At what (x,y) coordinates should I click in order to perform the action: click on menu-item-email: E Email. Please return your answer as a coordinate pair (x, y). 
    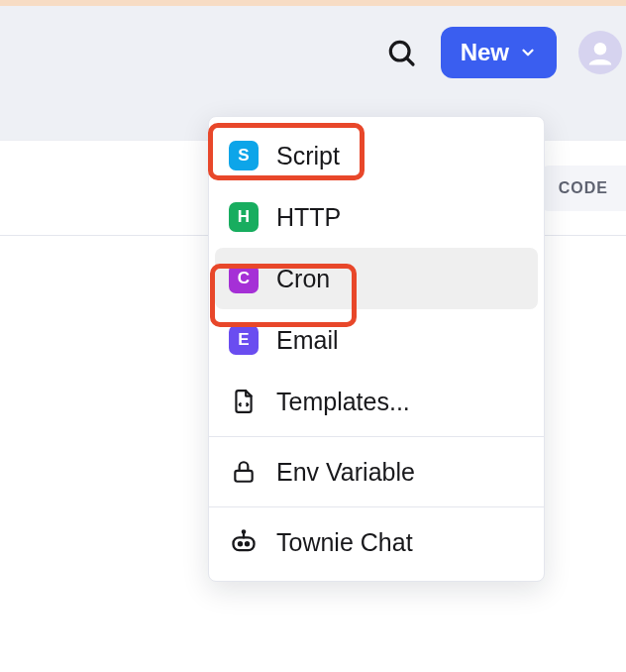
    Looking at the image, I should click on (376, 340).